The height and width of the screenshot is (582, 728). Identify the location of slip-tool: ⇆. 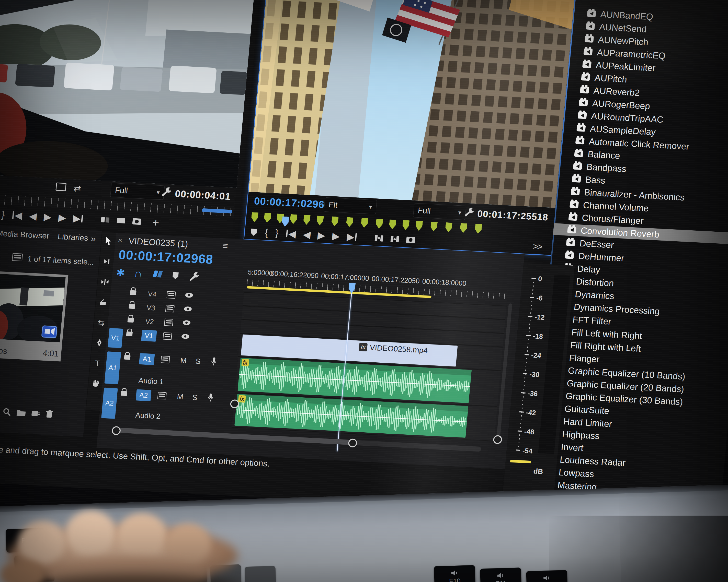
(101, 323).